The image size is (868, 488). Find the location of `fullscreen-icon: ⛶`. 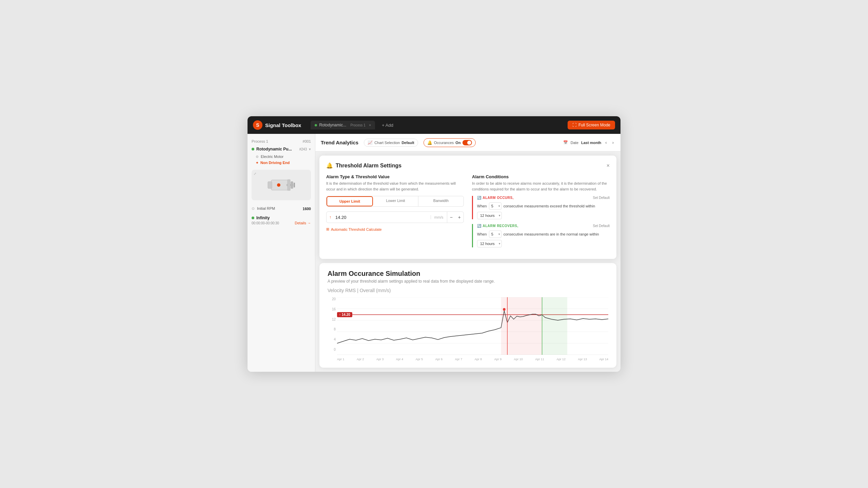

fullscreen-icon: ⛶ is located at coordinates (574, 125).